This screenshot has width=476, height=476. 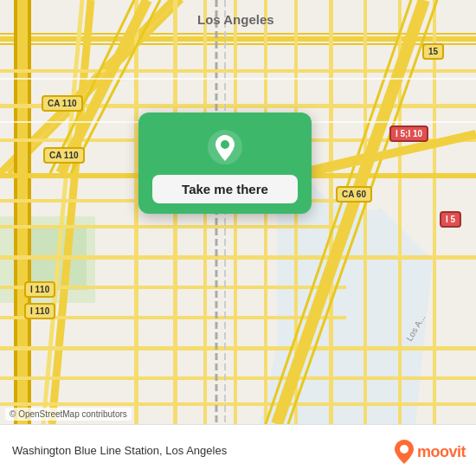 I want to click on location-pin-icon, so click(x=225, y=147).